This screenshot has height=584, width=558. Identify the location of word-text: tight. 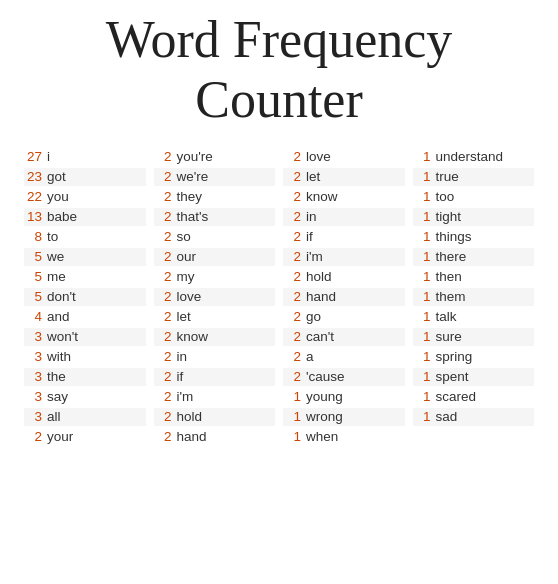
(449, 216).